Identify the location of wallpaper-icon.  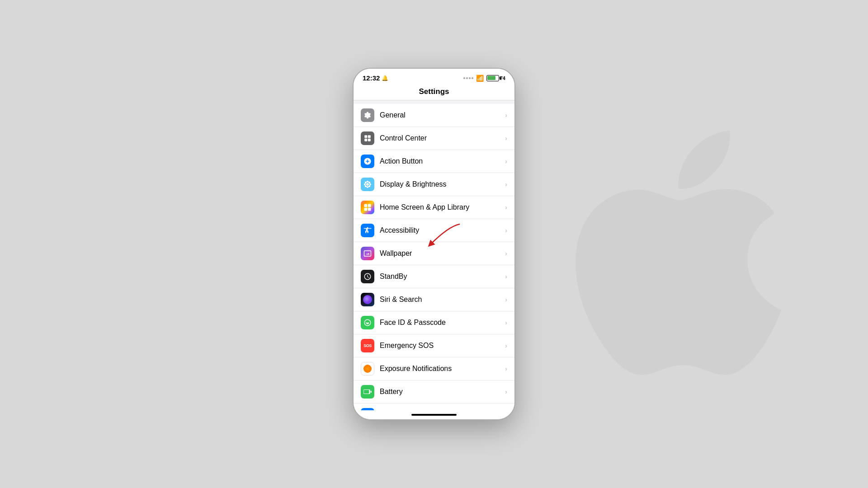
(368, 253).